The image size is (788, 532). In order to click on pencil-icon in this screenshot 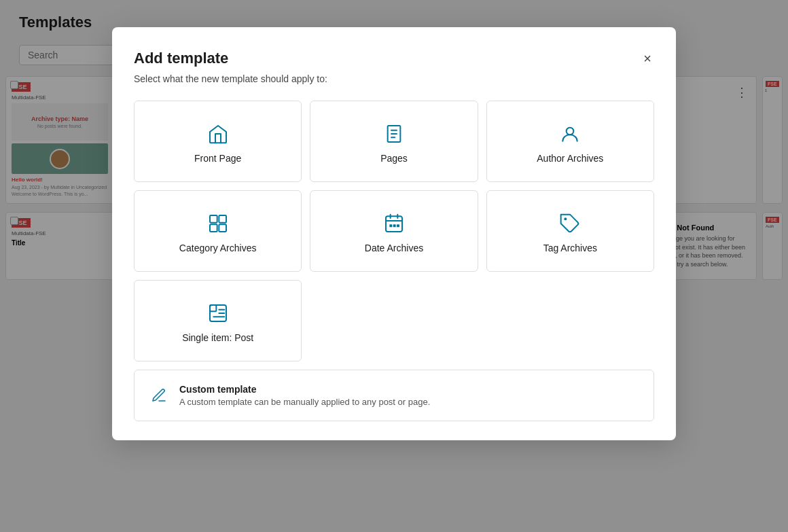, I will do `click(159, 395)`.